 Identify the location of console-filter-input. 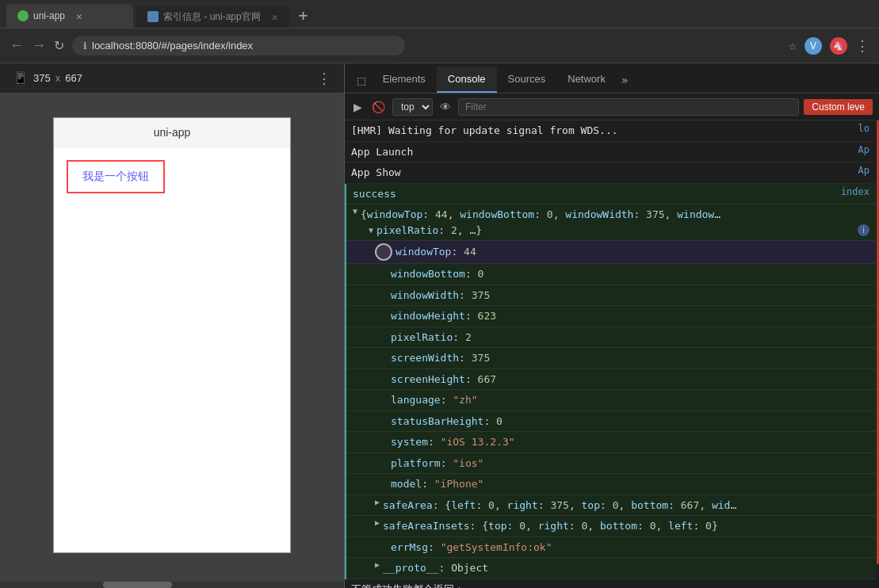
(629, 107).